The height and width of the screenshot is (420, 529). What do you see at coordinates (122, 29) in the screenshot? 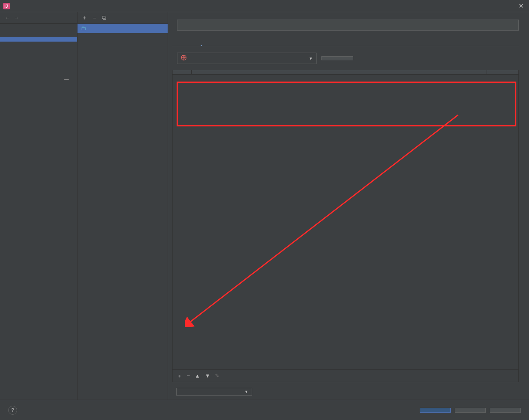
I see `module-item: 🗀` at bounding box center [122, 29].